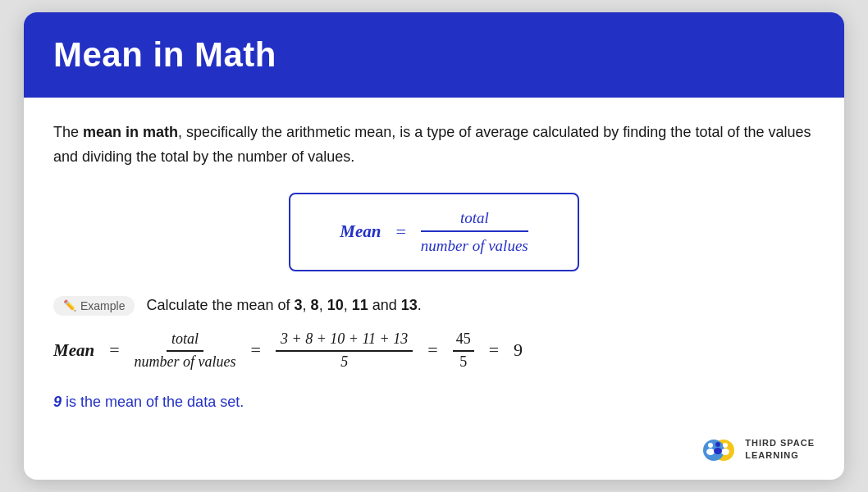  I want to click on calc-eq4: =, so click(494, 350).